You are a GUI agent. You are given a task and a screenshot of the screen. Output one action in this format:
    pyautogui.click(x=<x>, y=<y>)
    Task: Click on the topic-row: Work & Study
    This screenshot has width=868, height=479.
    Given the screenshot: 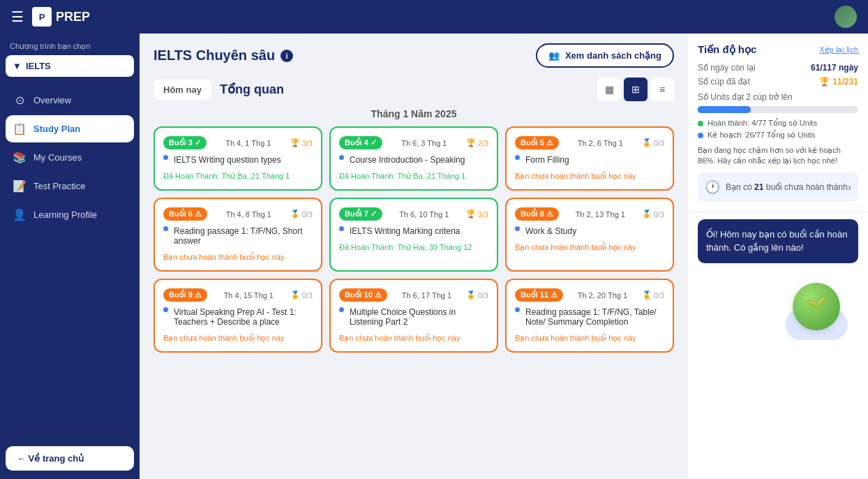 What is the action you would take?
    pyautogui.click(x=590, y=233)
    